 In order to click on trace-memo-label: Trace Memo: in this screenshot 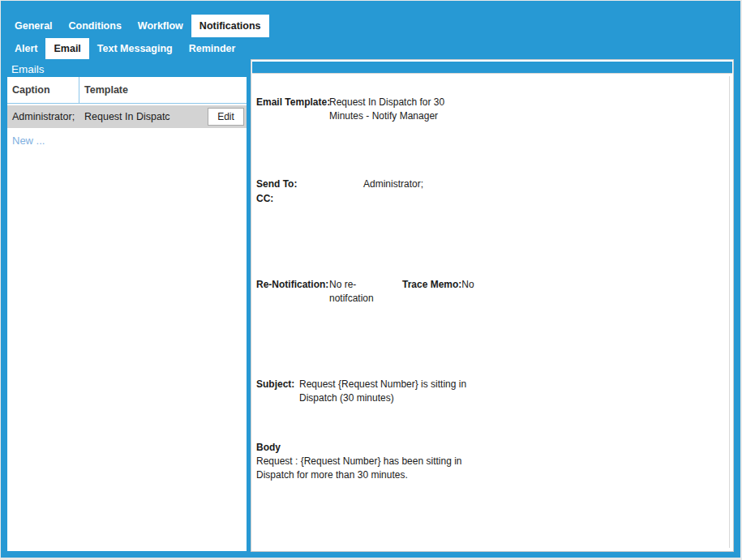, I will do `click(431, 284)`.